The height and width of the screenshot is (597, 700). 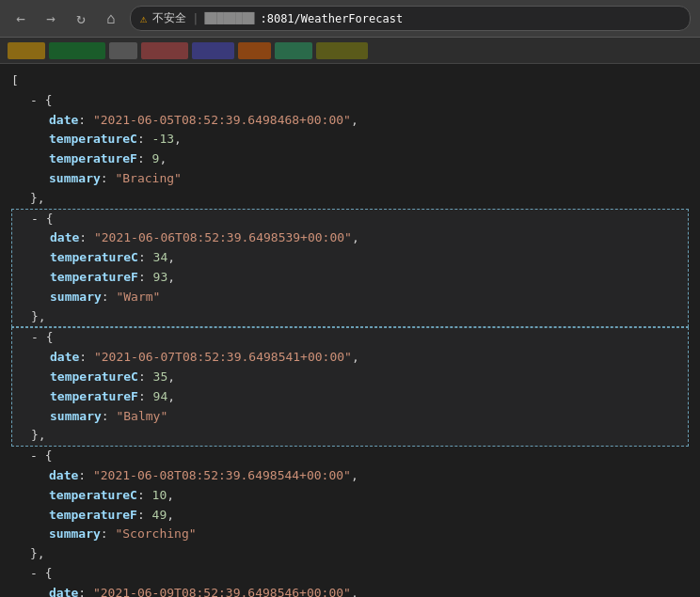 I want to click on item-4-summary: summary: "Scorching", so click(x=350, y=534).